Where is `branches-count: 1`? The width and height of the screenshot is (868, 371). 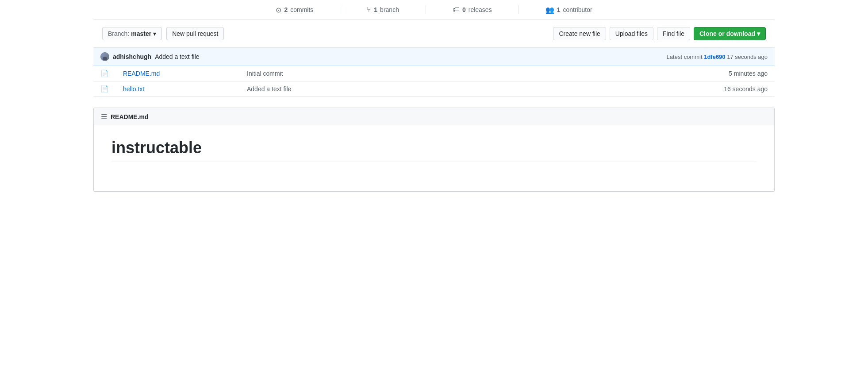
branches-count: 1 is located at coordinates (376, 10).